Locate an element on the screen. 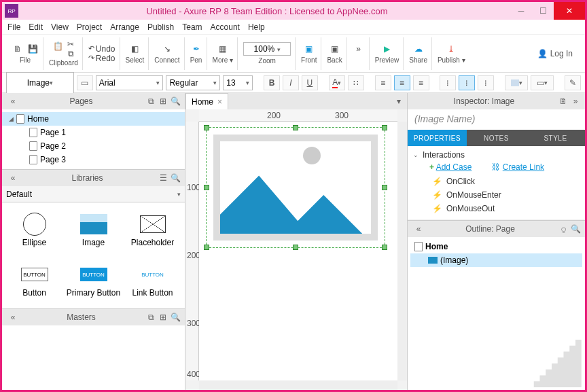 This screenshot has height=392, width=587. font-style-select: Regular▾ is located at coordinates (193, 83).